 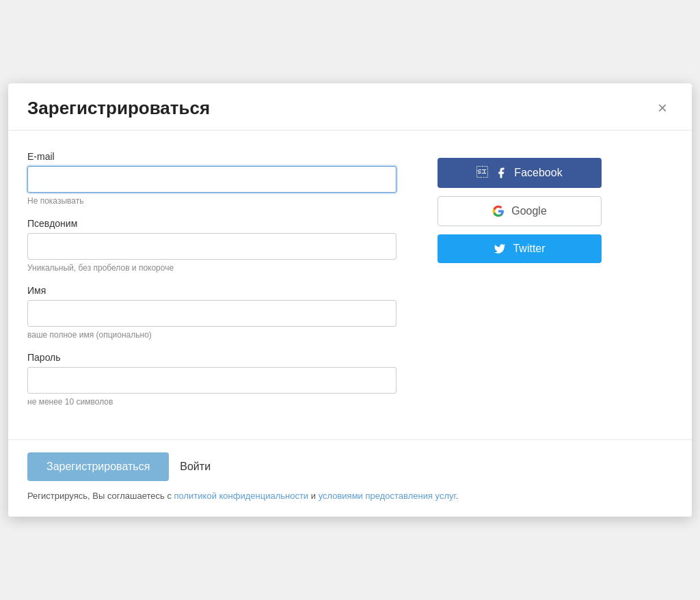 What do you see at coordinates (501, 173) in the screenshot?
I see `facebook-icon-svg` at bounding box center [501, 173].